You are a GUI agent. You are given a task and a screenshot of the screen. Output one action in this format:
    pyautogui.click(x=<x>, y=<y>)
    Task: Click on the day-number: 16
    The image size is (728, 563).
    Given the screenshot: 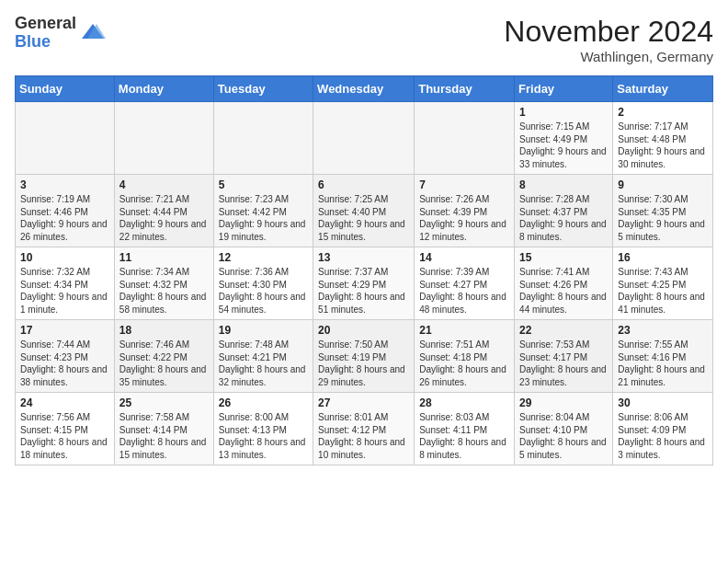 What is the action you would take?
    pyautogui.click(x=663, y=258)
    